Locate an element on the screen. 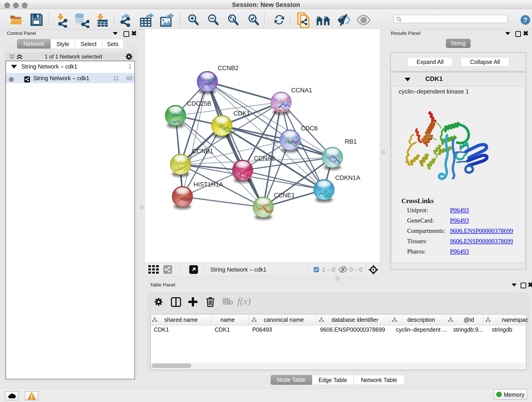 This screenshot has height=402, width=532. svg-text: CDC25B is located at coordinates (199, 103).